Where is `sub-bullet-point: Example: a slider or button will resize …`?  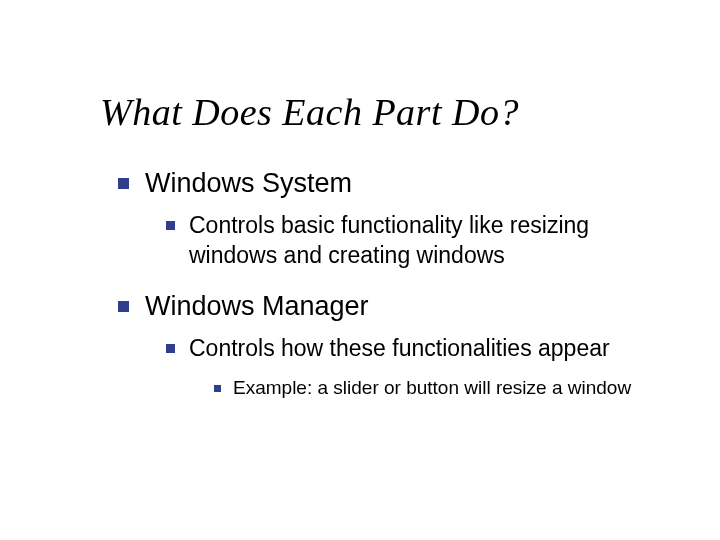
sub-bullet-point: Example: a slider or button will resize … is located at coordinates (437, 388).